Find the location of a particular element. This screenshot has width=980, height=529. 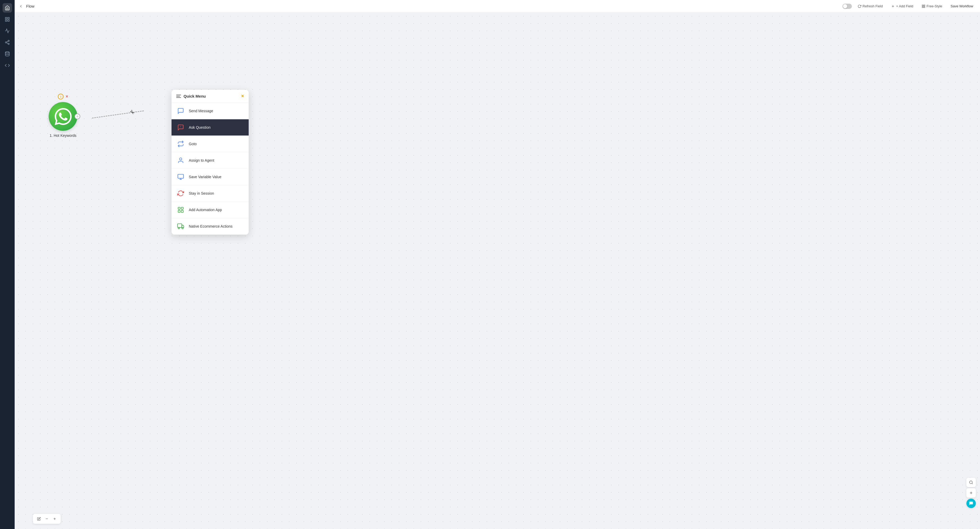

save-variable-label: Save Variable Value is located at coordinates (205, 177).